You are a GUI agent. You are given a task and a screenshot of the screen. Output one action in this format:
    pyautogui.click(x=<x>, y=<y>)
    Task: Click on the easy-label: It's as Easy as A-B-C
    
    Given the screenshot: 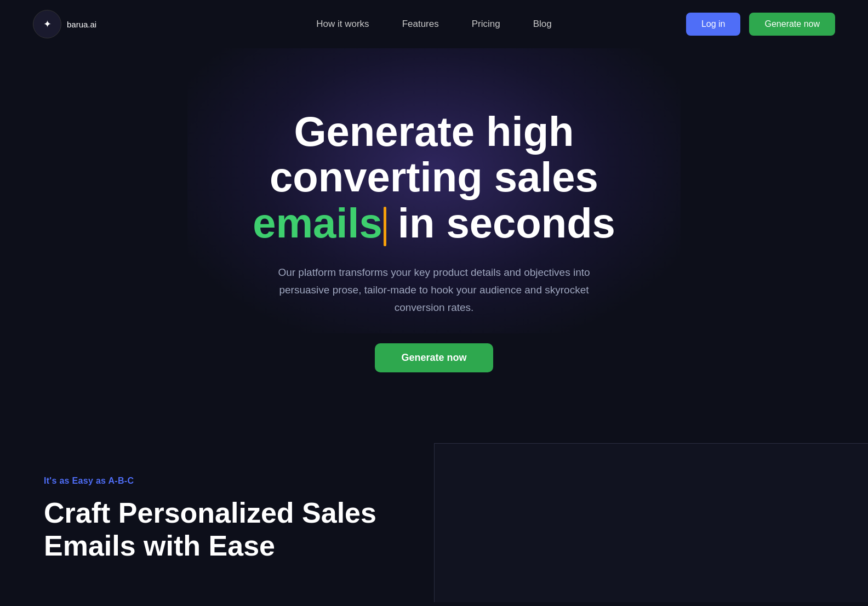 What is the action you would take?
    pyautogui.click(x=217, y=481)
    